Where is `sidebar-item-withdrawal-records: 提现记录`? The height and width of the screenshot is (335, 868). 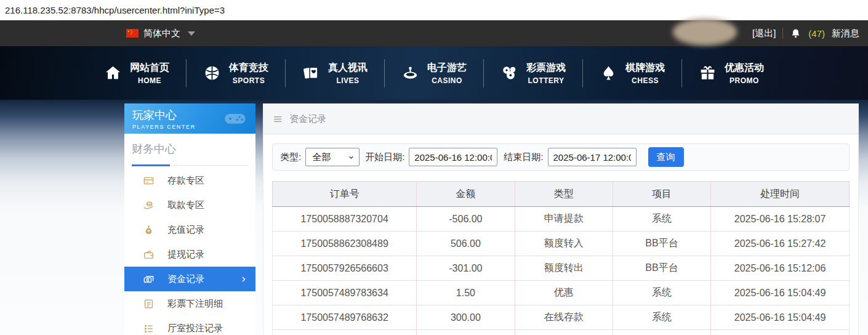
sidebar-item-withdrawal-records: 提现记录 is located at coordinates (190, 254).